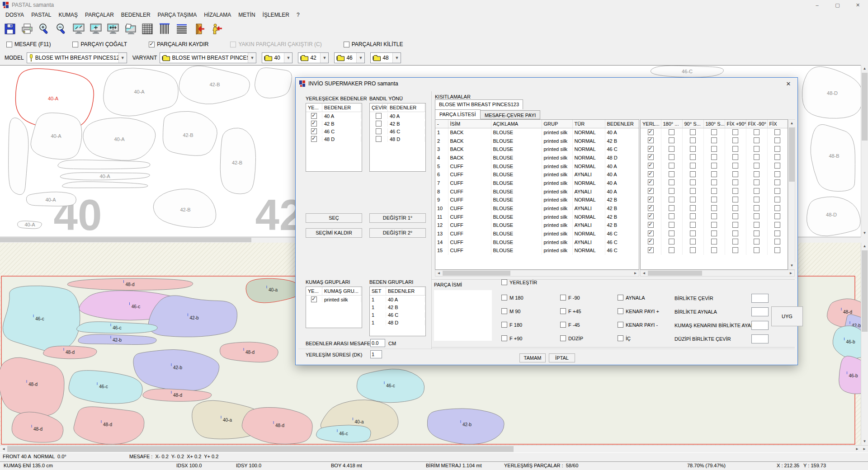 Image resolution: width=868 pixels, height=470 pixels. Describe the element at coordinates (864, 151) in the screenshot. I see `top-canvas-vscrollbar: ▲ ▼` at that location.